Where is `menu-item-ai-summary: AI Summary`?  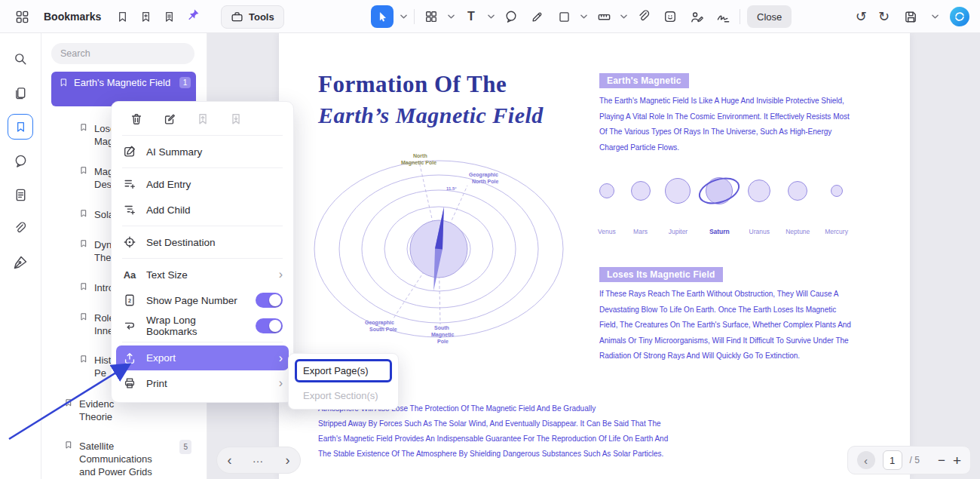 menu-item-ai-summary: AI Summary is located at coordinates (202, 152).